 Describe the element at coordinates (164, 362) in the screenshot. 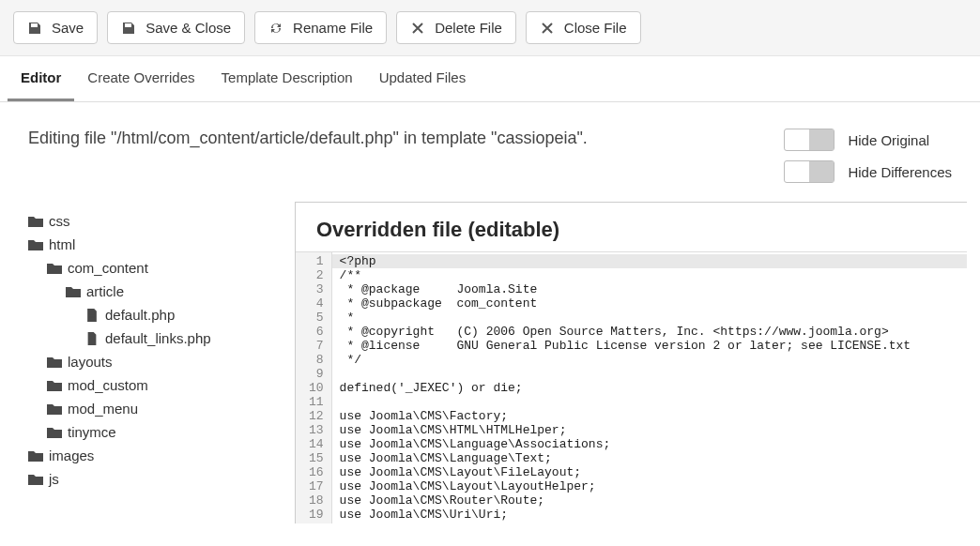

I see `tree-folder-layouts: layouts` at that location.